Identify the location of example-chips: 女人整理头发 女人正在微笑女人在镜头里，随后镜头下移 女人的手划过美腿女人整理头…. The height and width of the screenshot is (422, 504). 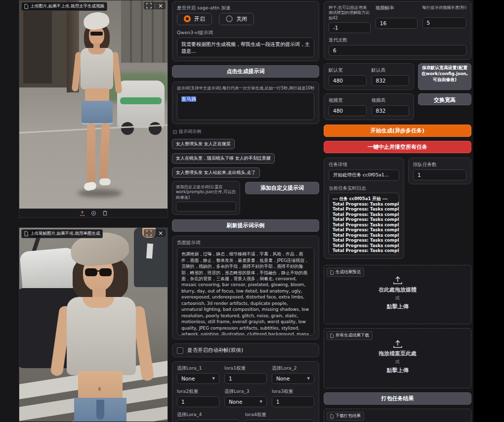
(246, 159).